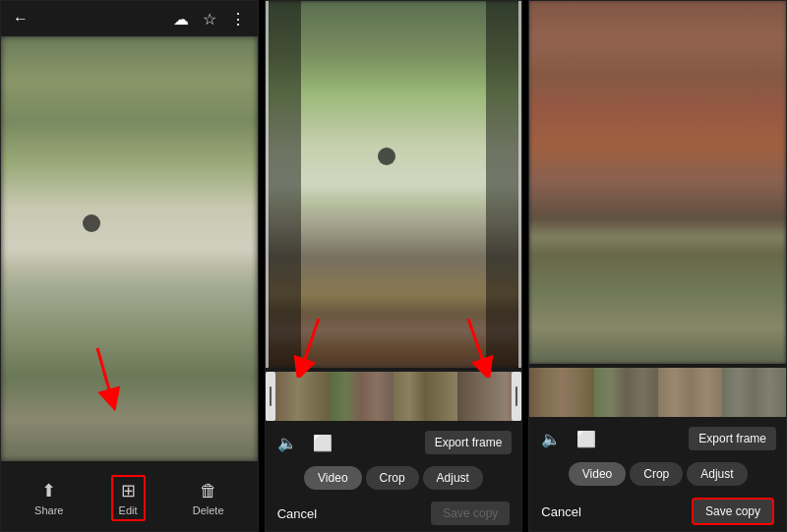 The height and width of the screenshot is (532, 787). I want to click on edit-button: ⊞ Edit, so click(128, 498).